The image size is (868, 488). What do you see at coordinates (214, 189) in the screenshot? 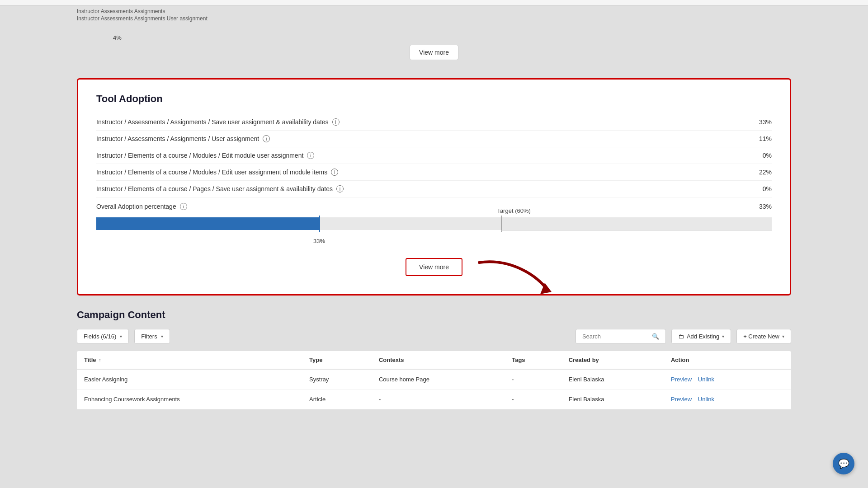
I see `adoption-label-4: Instructor / Elements of a course / Page…` at bounding box center [214, 189].